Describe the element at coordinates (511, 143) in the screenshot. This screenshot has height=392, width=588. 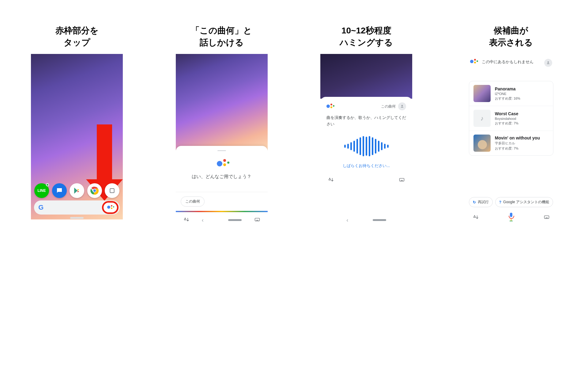
I see `song-result-item: Movin' on without you 宇多田ヒカル おすすめ度: 7%` at that location.